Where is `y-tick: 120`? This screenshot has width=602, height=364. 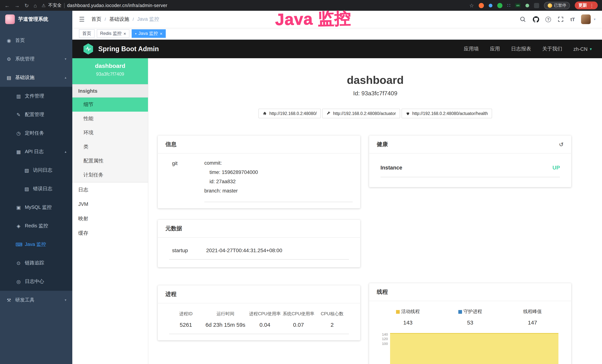
y-tick: 120 is located at coordinates (384, 339).